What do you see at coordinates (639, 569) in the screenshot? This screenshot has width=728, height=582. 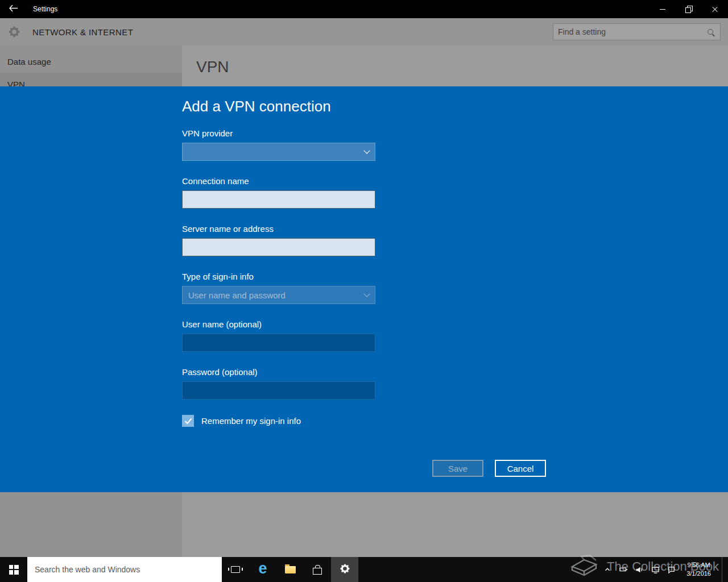 I see `volume-icon` at bounding box center [639, 569].